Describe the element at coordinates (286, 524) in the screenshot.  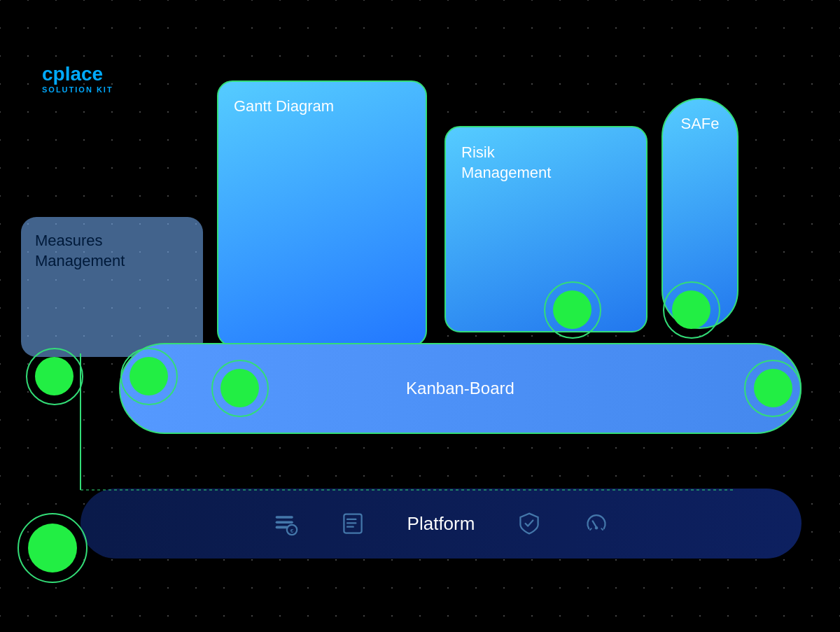
I see `budget-icon: €` at that location.